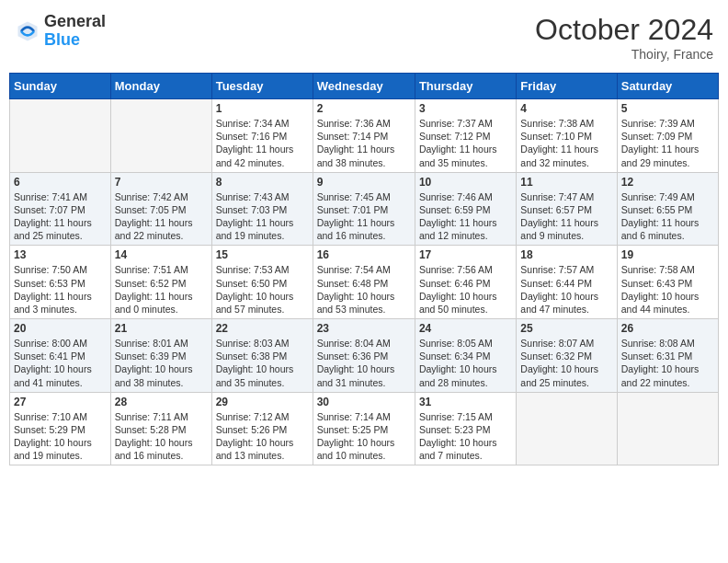  What do you see at coordinates (364, 356) in the screenshot?
I see `calendar-week-row: 20Sunrise: 8:00 AM Sunset: 6:41 PM Dayli…` at bounding box center [364, 356].